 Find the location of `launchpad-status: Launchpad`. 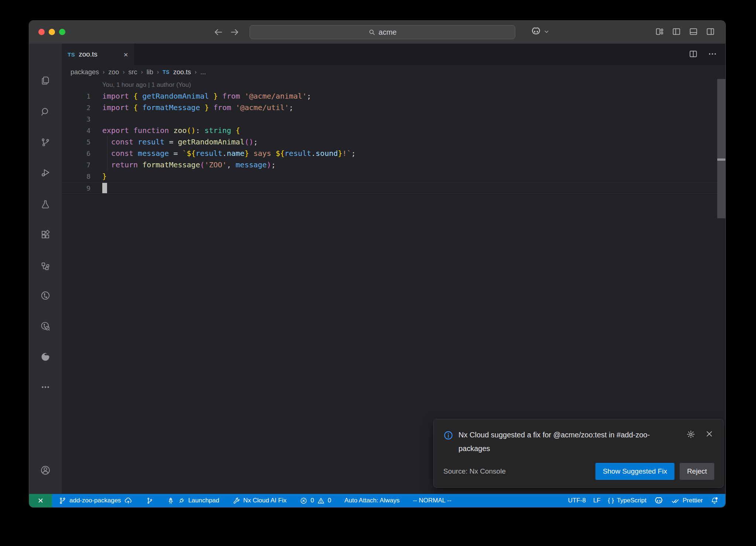

launchpad-status: Launchpad is located at coordinates (193, 501).